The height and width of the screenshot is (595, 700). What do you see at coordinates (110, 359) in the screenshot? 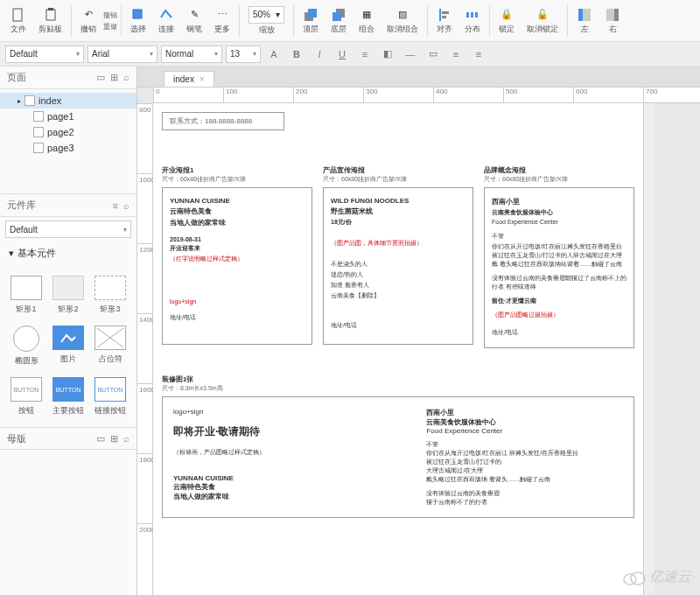
I see `widget-label: 占位符` at bounding box center [110, 359].